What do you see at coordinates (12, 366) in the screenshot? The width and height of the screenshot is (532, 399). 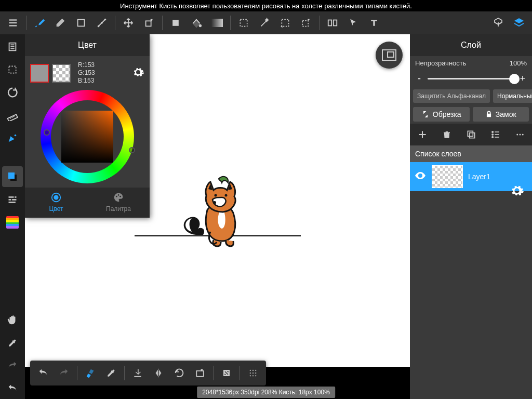 I see `redo-button` at bounding box center [12, 366].